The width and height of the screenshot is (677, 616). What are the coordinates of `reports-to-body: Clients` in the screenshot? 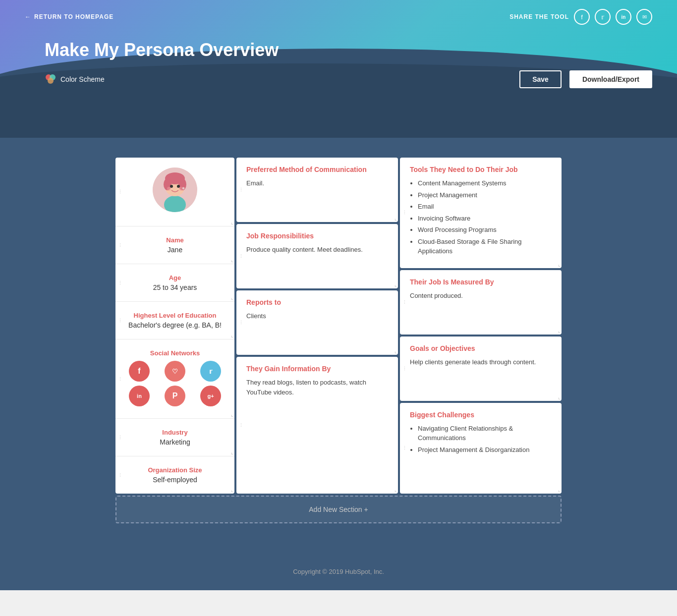 It's located at (317, 316).